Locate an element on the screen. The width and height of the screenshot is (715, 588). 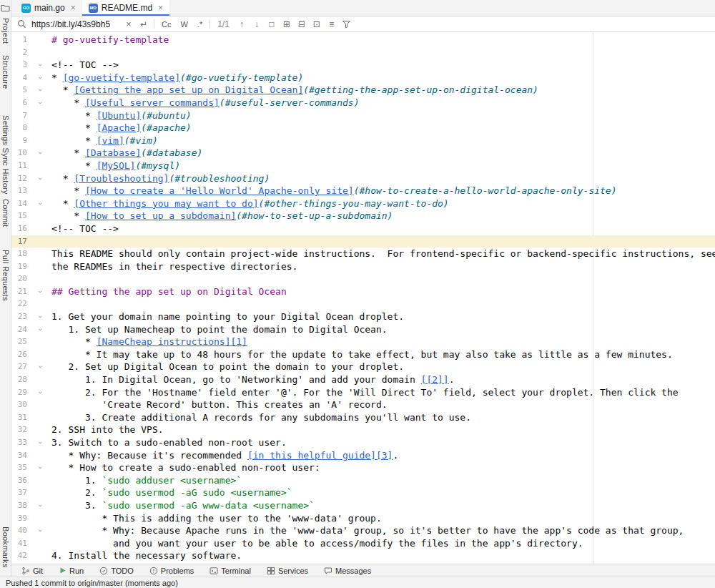
line-number: 18 is located at coordinates (21, 254).